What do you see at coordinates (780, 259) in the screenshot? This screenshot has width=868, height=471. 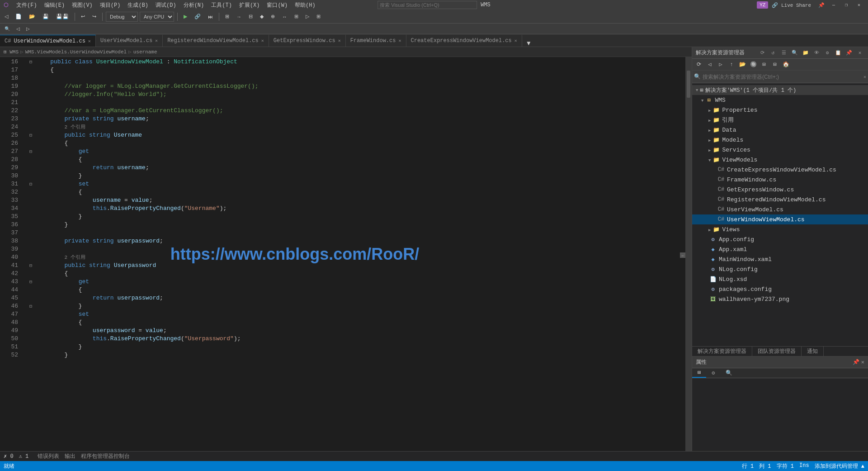 I see `tree-mainwindow: ◆ MainWindow.xaml` at bounding box center [780, 259].